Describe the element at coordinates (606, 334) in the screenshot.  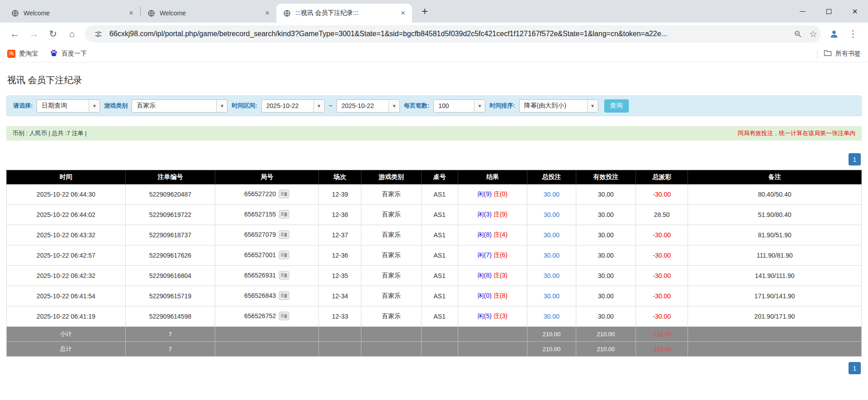
I see `summary-valid-bet: 210.00` at that location.